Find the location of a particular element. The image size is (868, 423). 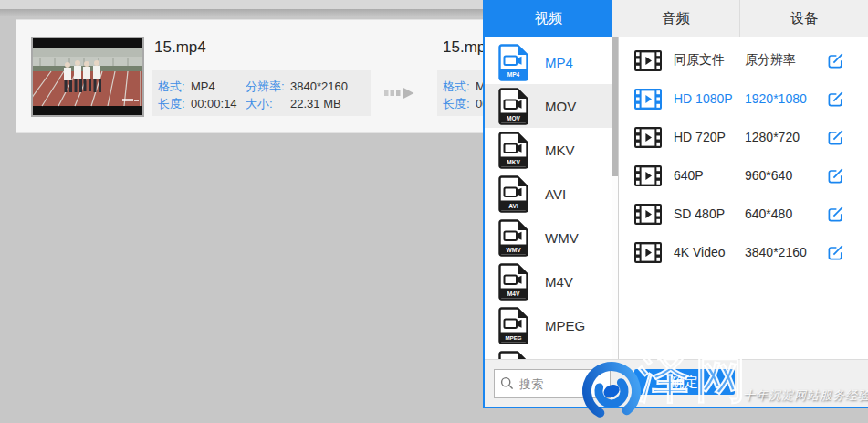

quality-row-720p: HD 720P 1280*720 is located at coordinates (743, 137).